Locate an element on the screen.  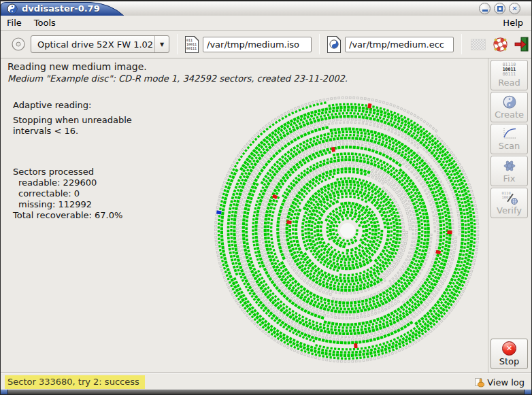
reading-mode-label: Adaptive reading: is located at coordinates (72, 105).